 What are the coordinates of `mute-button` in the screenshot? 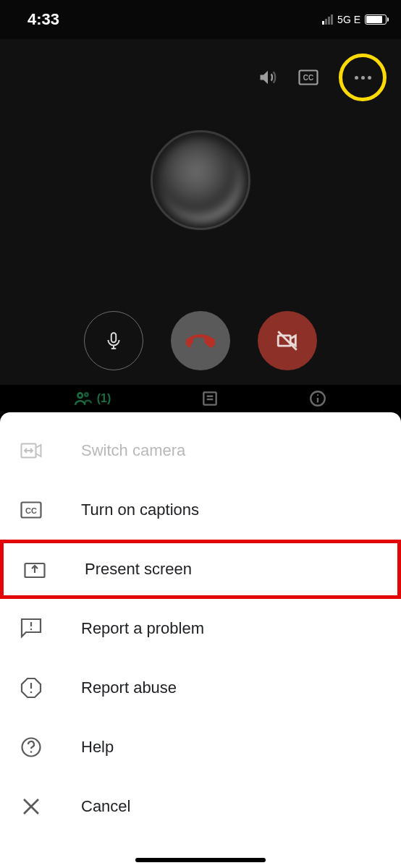 It's located at (114, 341).